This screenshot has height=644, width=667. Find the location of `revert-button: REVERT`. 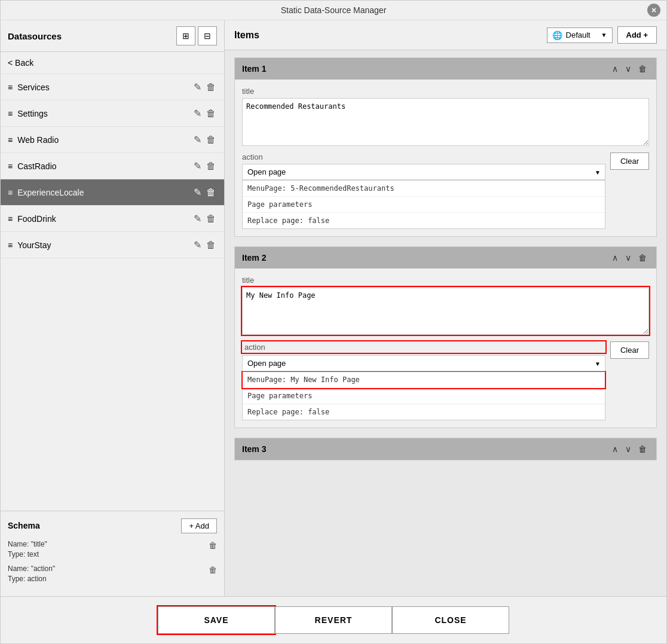

revert-button: REVERT is located at coordinates (334, 620).